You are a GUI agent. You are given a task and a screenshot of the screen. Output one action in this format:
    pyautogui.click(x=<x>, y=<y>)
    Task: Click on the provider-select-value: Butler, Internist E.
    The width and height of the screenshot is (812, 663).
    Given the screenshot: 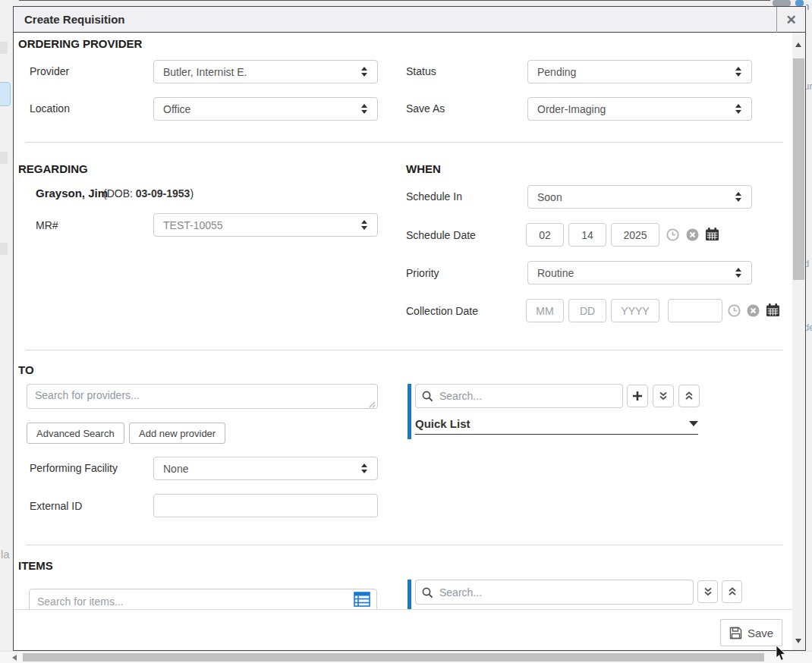 What is the action you would take?
    pyautogui.click(x=262, y=72)
    